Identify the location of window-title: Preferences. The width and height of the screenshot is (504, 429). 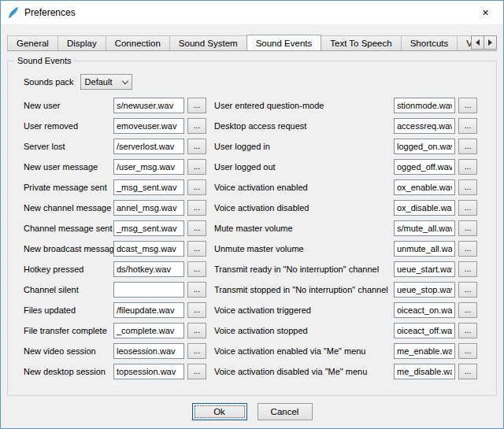
(246, 13).